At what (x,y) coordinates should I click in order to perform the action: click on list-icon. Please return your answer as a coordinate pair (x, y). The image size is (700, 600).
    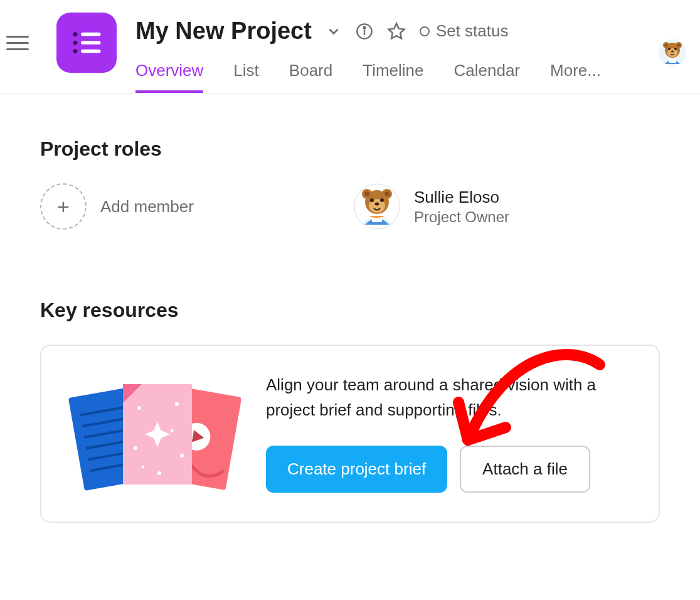
    Looking at the image, I should click on (87, 43).